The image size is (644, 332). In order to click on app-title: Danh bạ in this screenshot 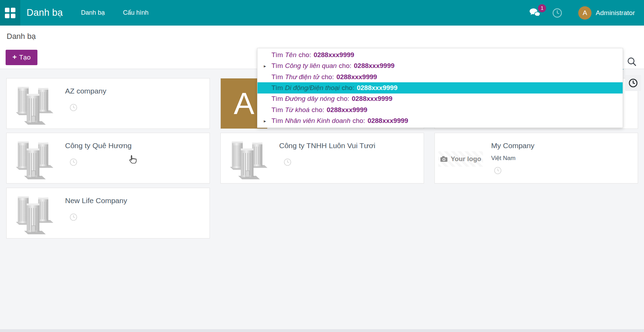, I will do `click(46, 13)`.